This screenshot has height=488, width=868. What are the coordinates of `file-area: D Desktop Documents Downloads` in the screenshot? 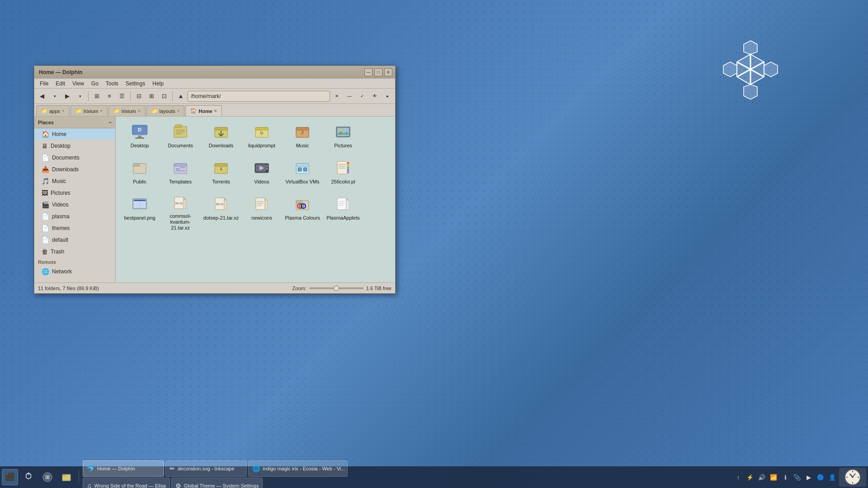 It's located at (255, 200).